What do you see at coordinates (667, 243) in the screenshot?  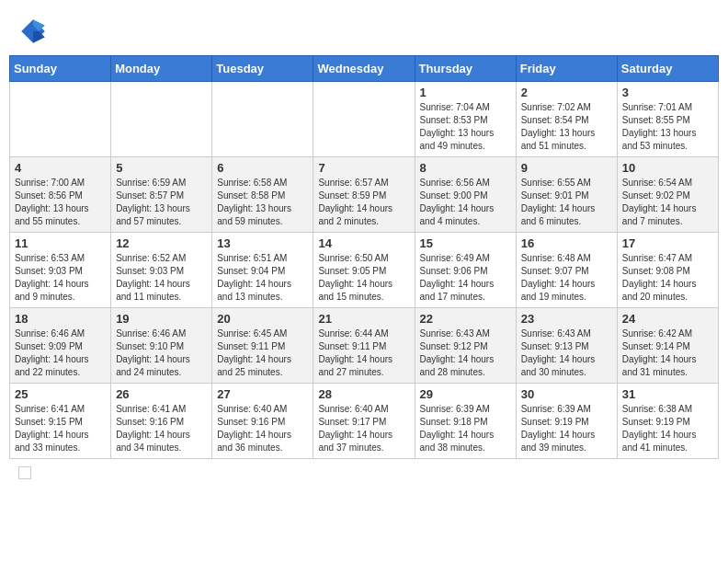 I see `day-number: 17` at bounding box center [667, 243].